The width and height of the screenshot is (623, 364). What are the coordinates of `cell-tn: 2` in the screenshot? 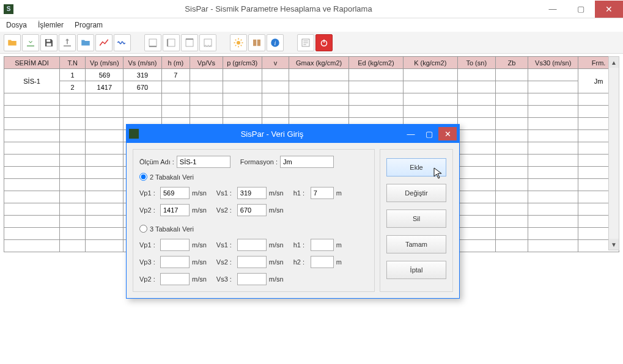 It's located at (73, 87).